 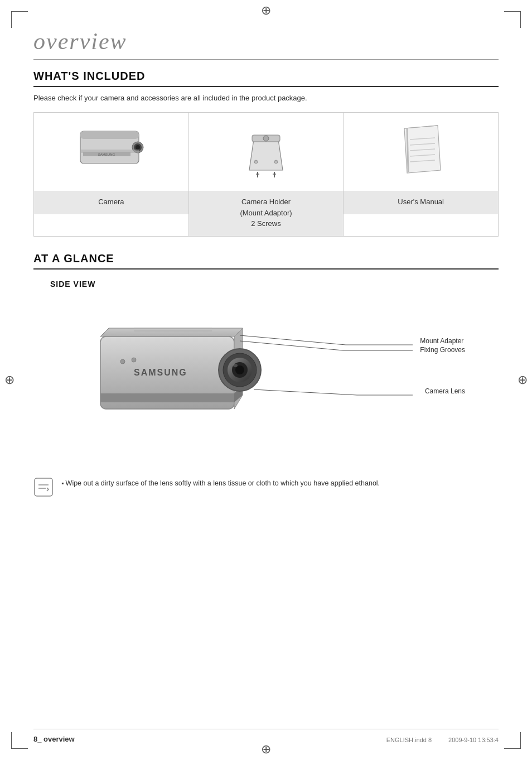 What do you see at coordinates (266, 11) in the screenshot?
I see `reg-mark-top: ⊕` at bounding box center [266, 11].